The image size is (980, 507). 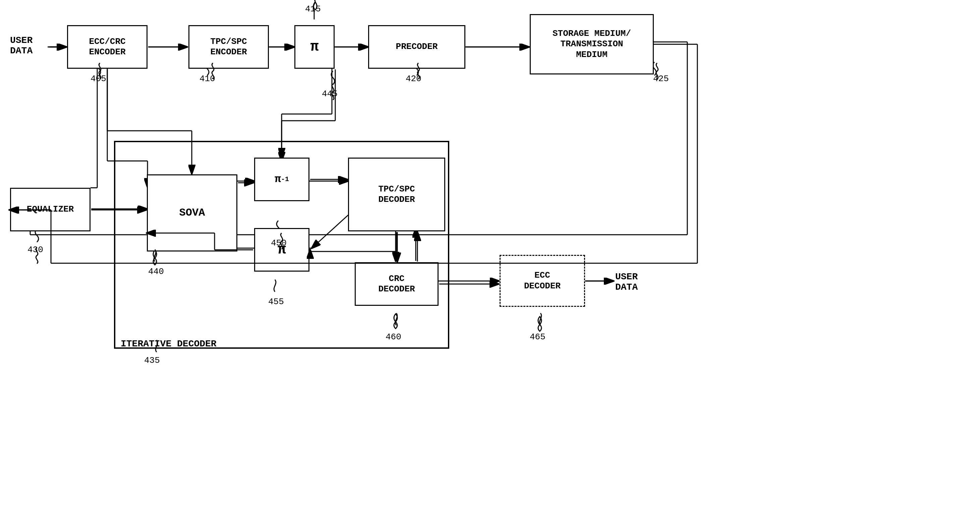 I want to click on iterative-decoder-label: ITERATIVE DECODER, so click(x=169, y=344).